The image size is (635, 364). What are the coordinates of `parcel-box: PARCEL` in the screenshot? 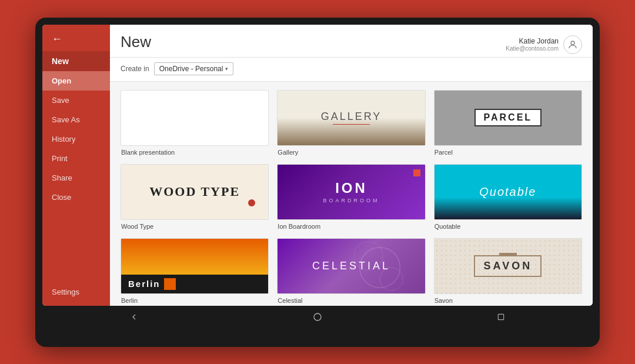 It's located at (508, 118).